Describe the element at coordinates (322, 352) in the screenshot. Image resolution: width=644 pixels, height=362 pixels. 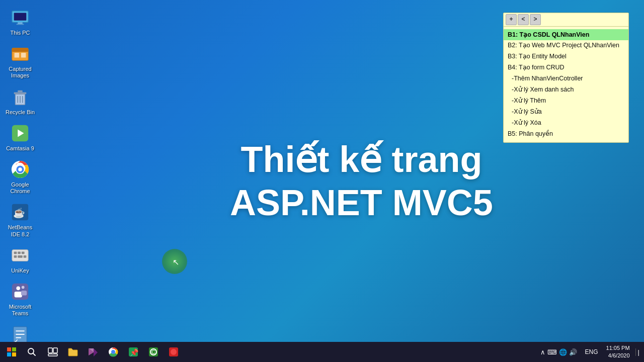
I see `taskbar: 📌 C ∧ ⌨ 🌐 🔊` at that location.